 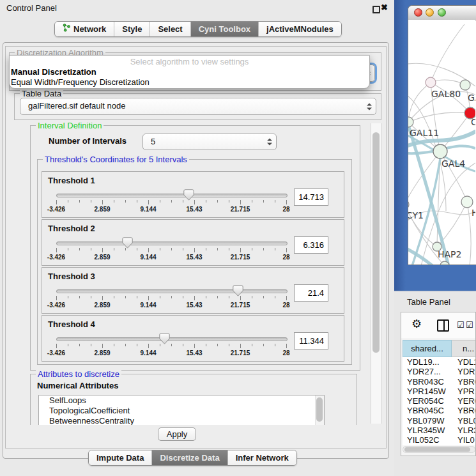 I want to click on node-label: H, so click(x=473, y=213).